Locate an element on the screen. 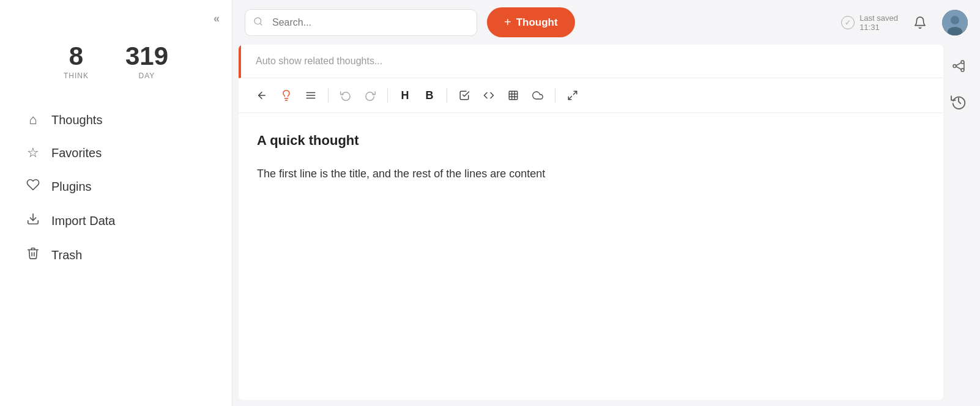 This screenshot has height=406, width=980. notification-button is located at coordinates (920, 23).